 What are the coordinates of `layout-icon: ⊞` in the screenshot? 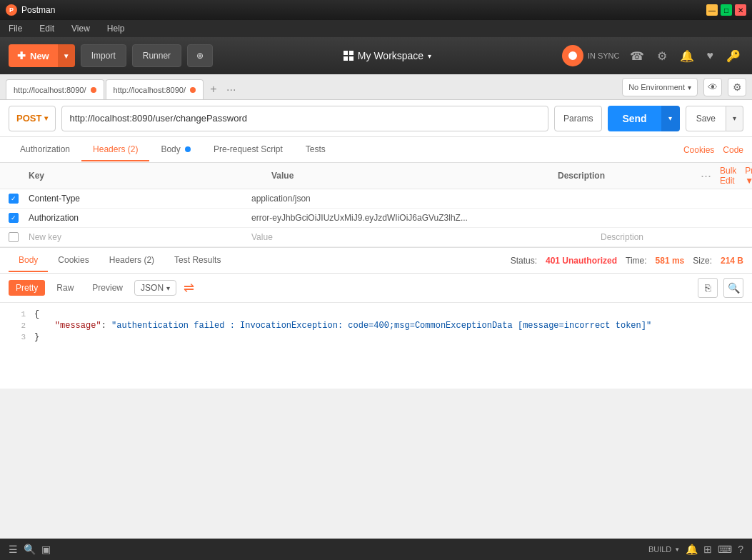 It's located at (708, 549).